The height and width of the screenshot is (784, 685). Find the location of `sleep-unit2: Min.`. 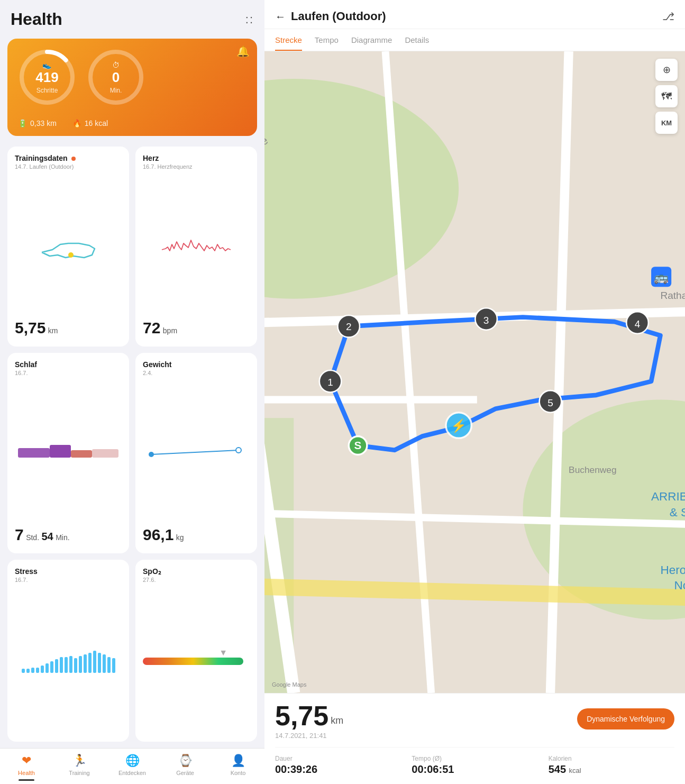

sleep-unit2: Min. is located at coordinates (62, 537).